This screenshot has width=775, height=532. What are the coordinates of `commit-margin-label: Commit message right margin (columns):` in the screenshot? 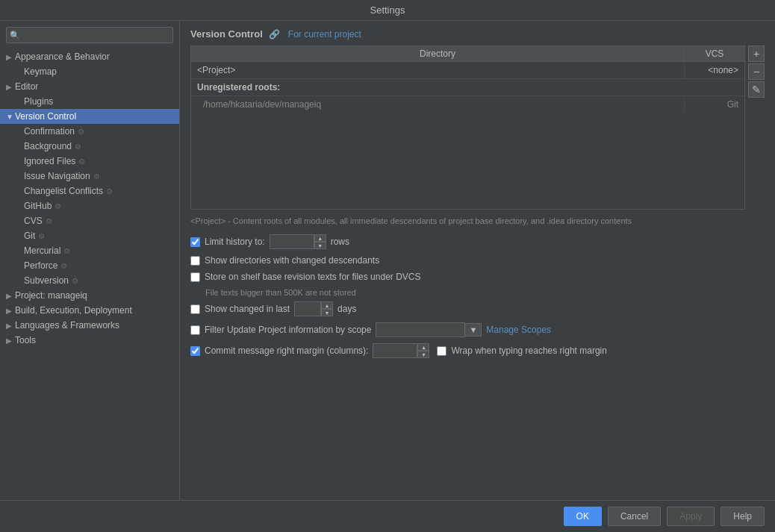 It's located at (279, 351).